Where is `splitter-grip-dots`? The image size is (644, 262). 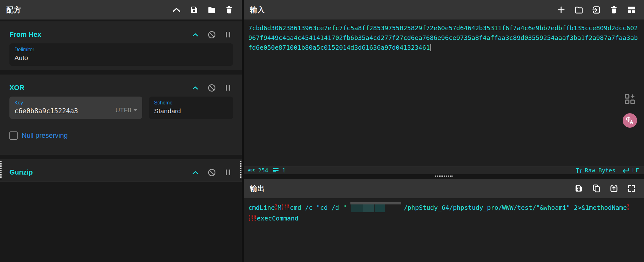 splitter-grip-dots is located at coordinates (444, 176).